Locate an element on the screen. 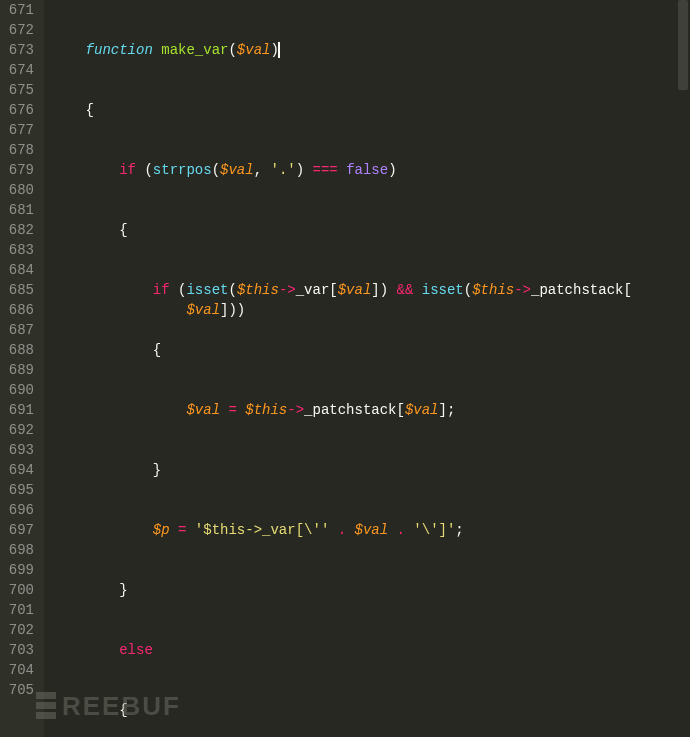 Image resolution: width=690 pixels, height=737 pixels. line-number: 687 is located at coordinates (20, 330).